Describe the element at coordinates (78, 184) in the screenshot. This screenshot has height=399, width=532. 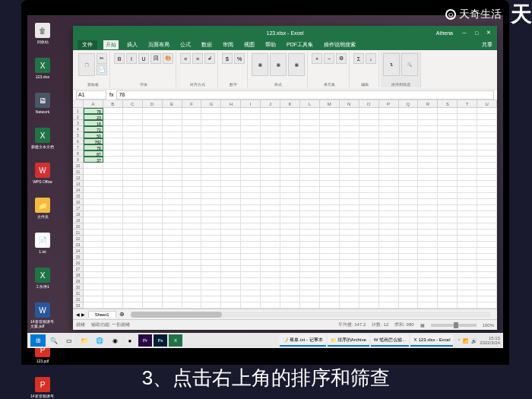
I see `row-header: 13` at that location.